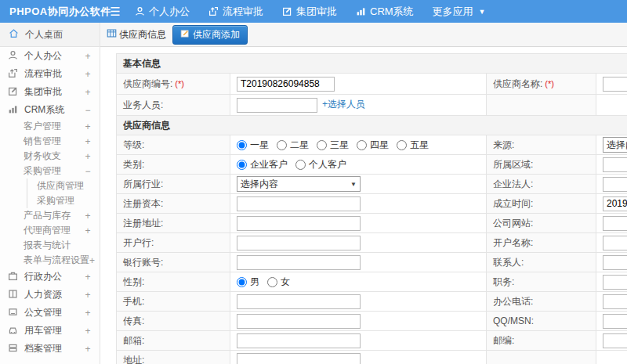  What do you see at coordinates (542, 243) in the screenshot?
I see `account-name-label: 开户名称:` at bounding box center [542, 243].